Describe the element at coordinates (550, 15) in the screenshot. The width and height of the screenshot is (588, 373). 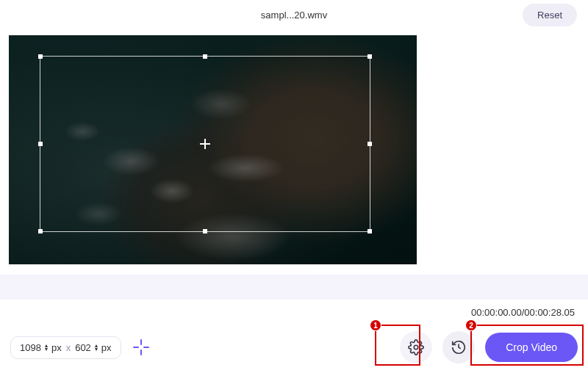
I see `reset-button: Reset` at that location.